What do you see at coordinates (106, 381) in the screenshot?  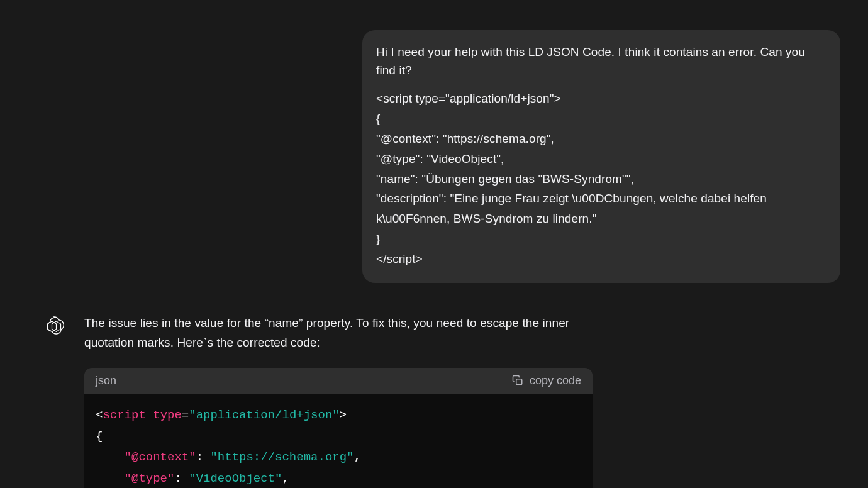 I see `code-language-label: json` at bounding box center [106, 381].